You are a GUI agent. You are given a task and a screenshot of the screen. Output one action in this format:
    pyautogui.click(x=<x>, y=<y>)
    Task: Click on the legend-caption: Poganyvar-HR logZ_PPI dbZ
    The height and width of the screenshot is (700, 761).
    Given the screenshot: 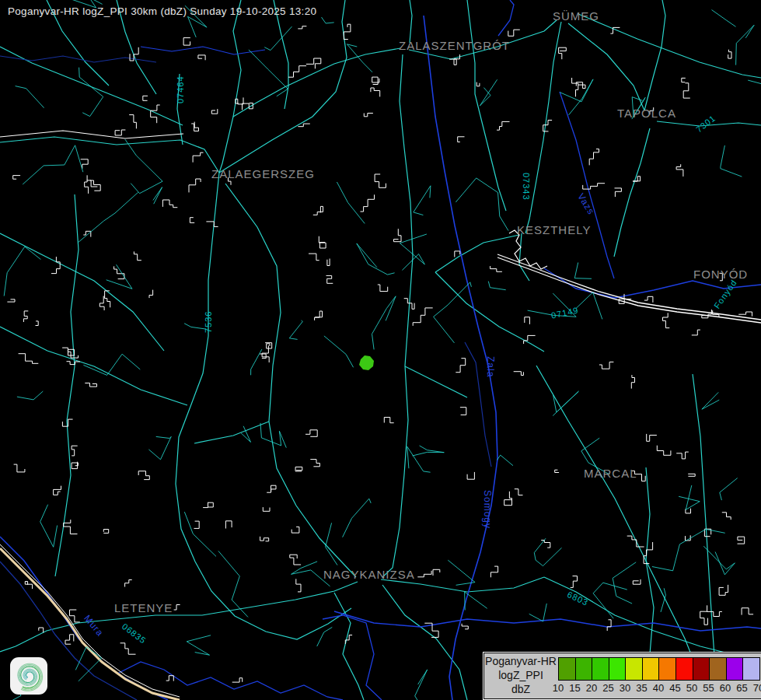 What is the action you would take?
    pyautogui.click(x=521, y=675)
    